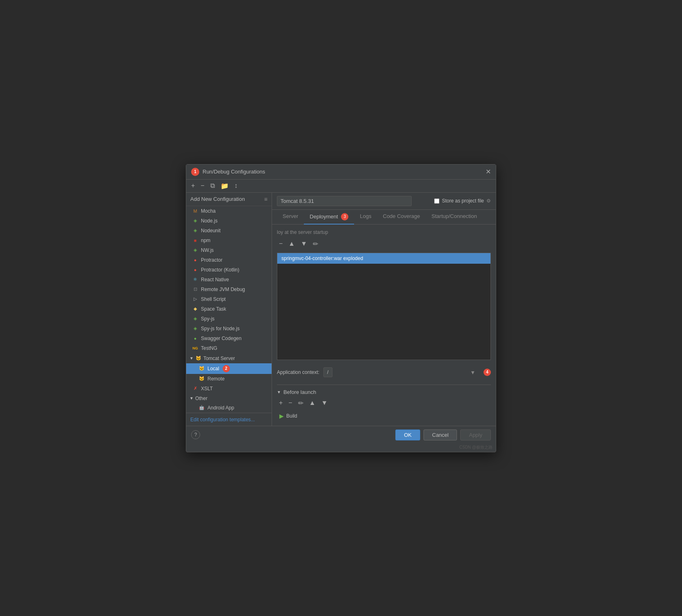 The height and width of the screenshot is (616, 682). Describe the element at coordinates (229, 369) in the screenshot. I see `sidebar-item-tomcat-local: 🐱 Local 2` at that location.